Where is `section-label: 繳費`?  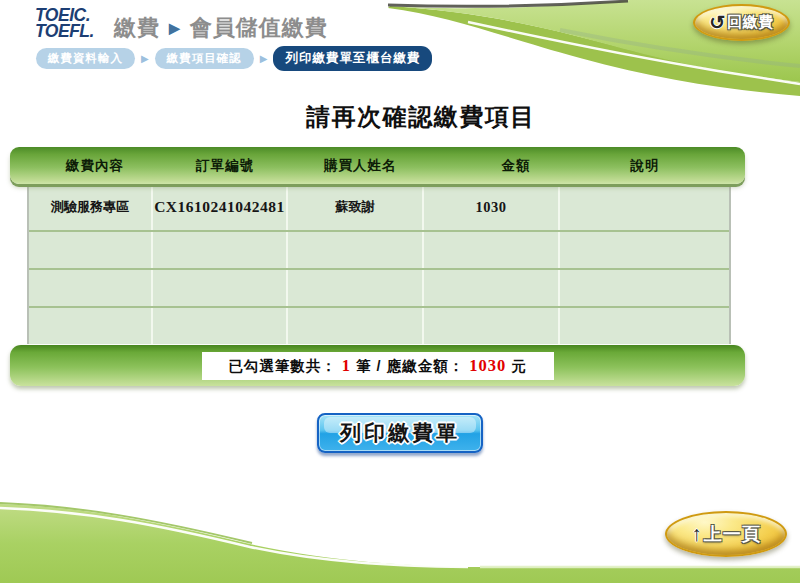
section-label: 繳費 is located at coordinates (137, 28).